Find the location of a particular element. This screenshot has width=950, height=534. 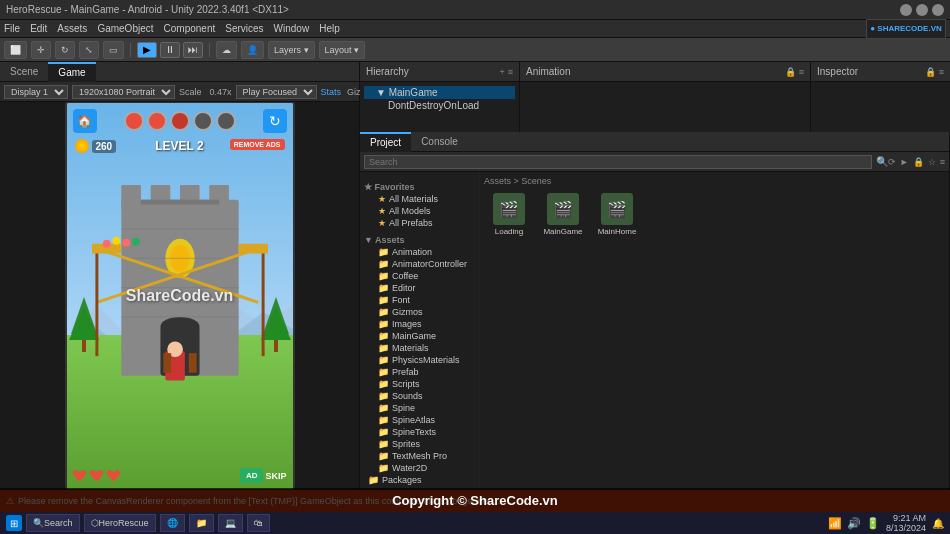

asset-sprites: 📁 Sprites is located at coordinates (420, 444).